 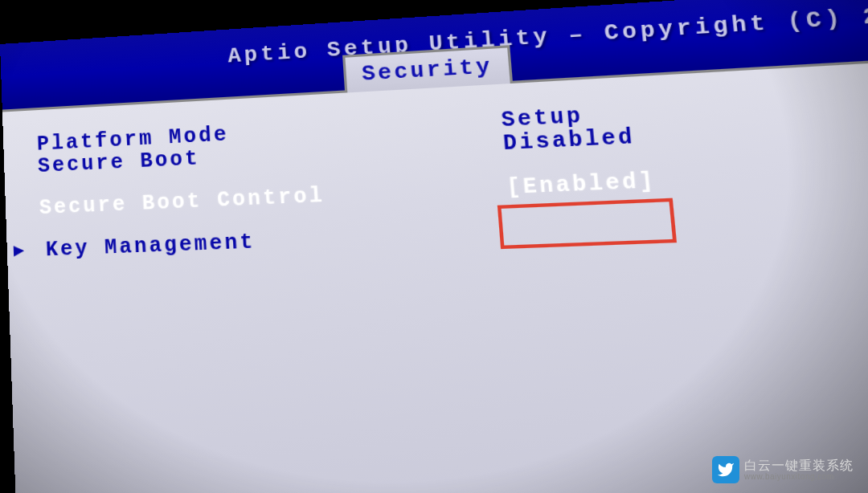 I want to click on watermark: 白云一键重装系统 www.baiyunxitong.com, so click(x=783, y=470).